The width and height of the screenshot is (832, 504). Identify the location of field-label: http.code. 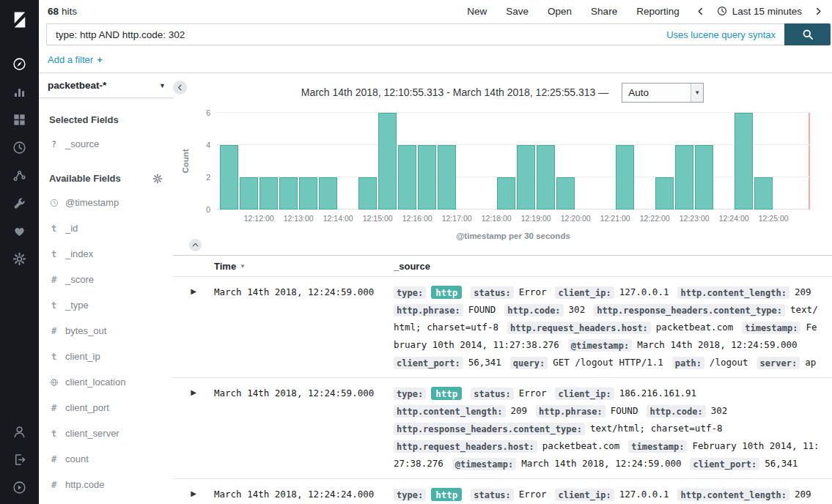
(85, 485).